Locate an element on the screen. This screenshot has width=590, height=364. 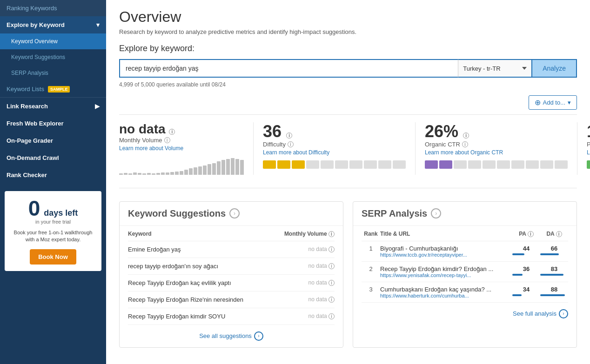
serp-col-pa: PA i is located at coordinates (526, 233).